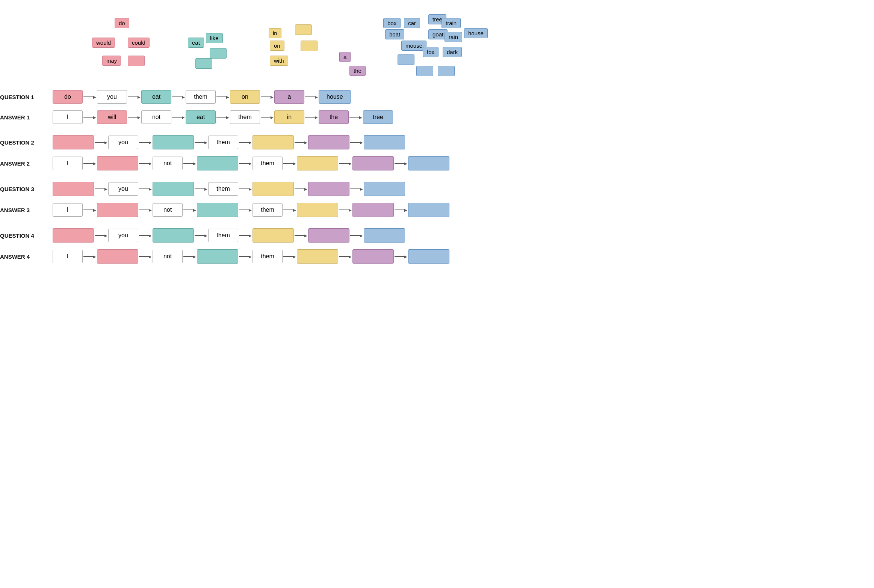  Describe the element at coordinates (245, 97) in the screenshot. I see `word-box: on` at that location.